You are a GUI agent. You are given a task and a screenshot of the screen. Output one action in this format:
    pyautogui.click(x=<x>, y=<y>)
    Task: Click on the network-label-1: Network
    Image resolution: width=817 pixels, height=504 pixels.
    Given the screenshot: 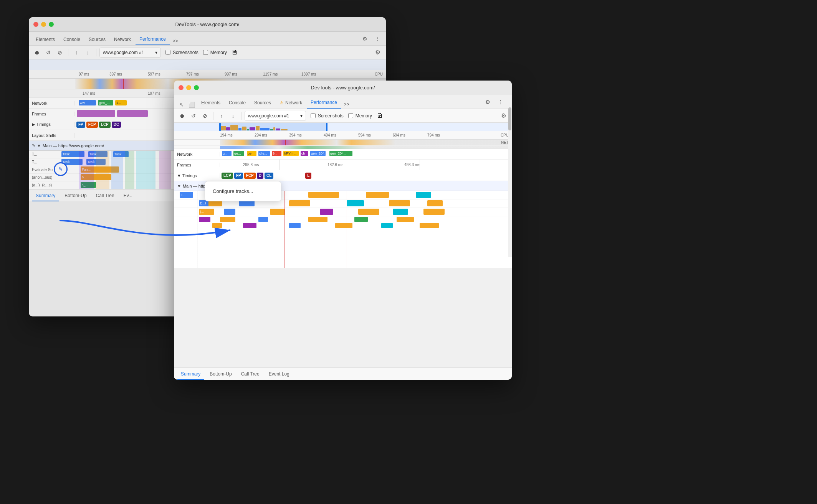 What is the action you would take?
    pyautogui.click(x=52, y=103)
    